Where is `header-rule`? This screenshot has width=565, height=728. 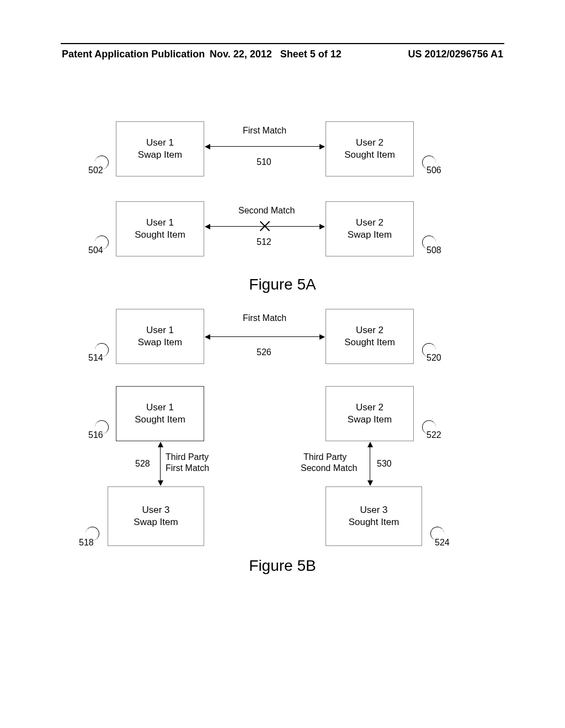 header-rule is located at coordinates (282, 44).